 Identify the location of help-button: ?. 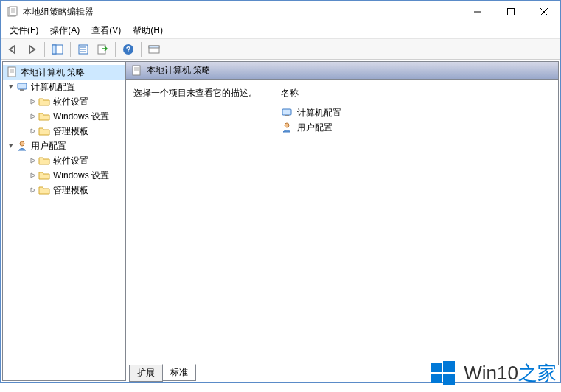
(128, 49).